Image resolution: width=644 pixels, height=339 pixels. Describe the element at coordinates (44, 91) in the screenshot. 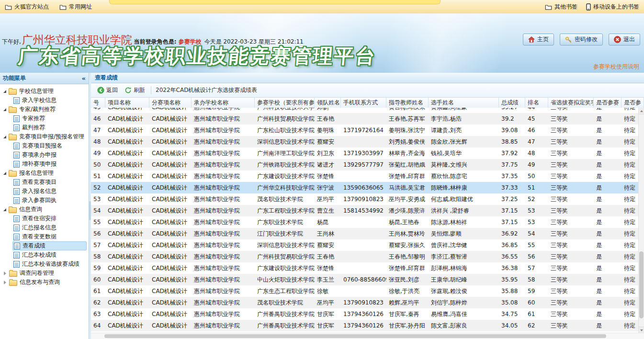

I see `tree-folder: 学校信息管理` at that location.